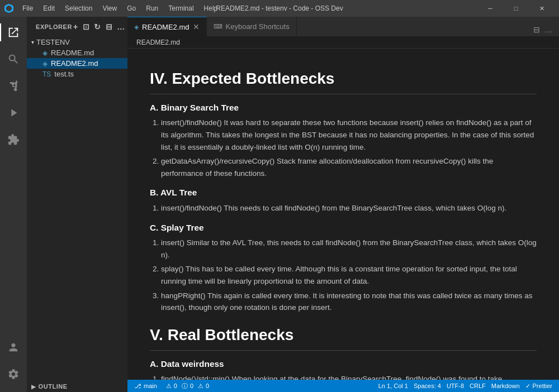 Image resolution: width=559 pixels, height=392 pixels. Describe the element at coordinates (54, 27) in the screenshot. I see `sidebar-title: EXPLORER` at that location.